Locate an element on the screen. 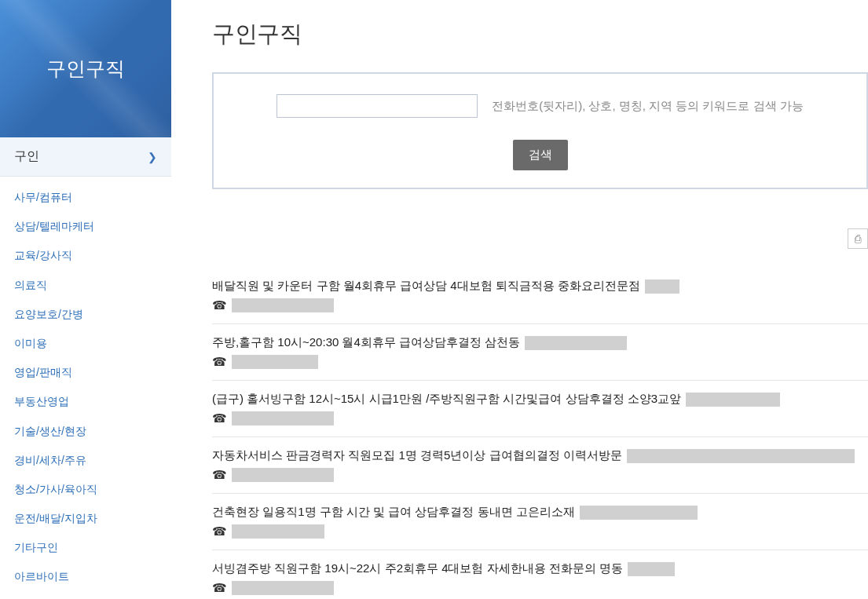 Image resolution: width=868 pixels, height=599 pixels. print-icon: ⎙ is located at coordinates (858, 239).